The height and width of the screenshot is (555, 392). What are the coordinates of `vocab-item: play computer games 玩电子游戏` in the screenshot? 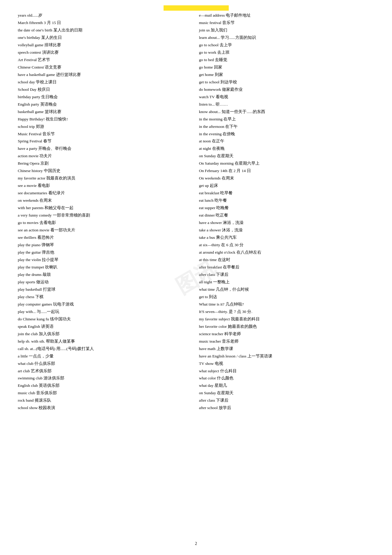 It's located at (105, 304).